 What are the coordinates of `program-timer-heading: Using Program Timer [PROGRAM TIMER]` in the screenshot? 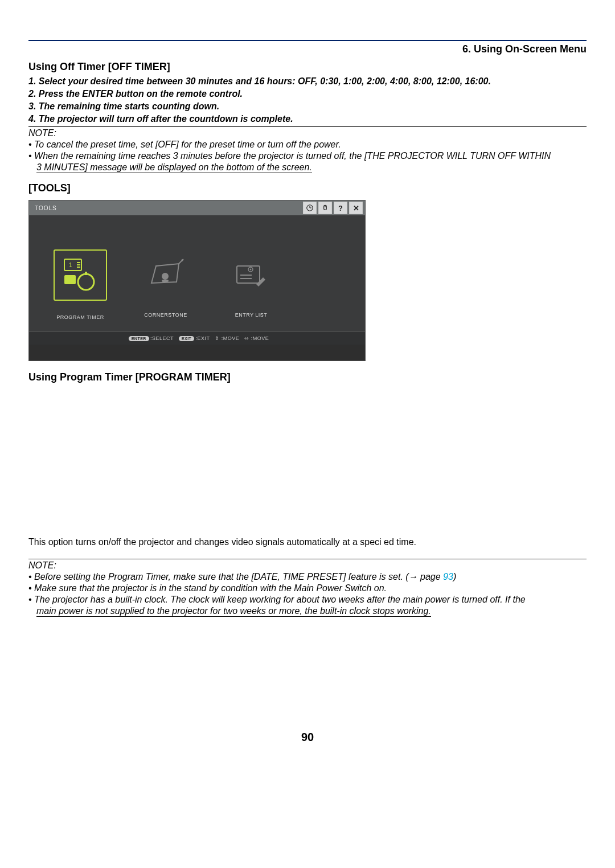 It's located at (308, 377).